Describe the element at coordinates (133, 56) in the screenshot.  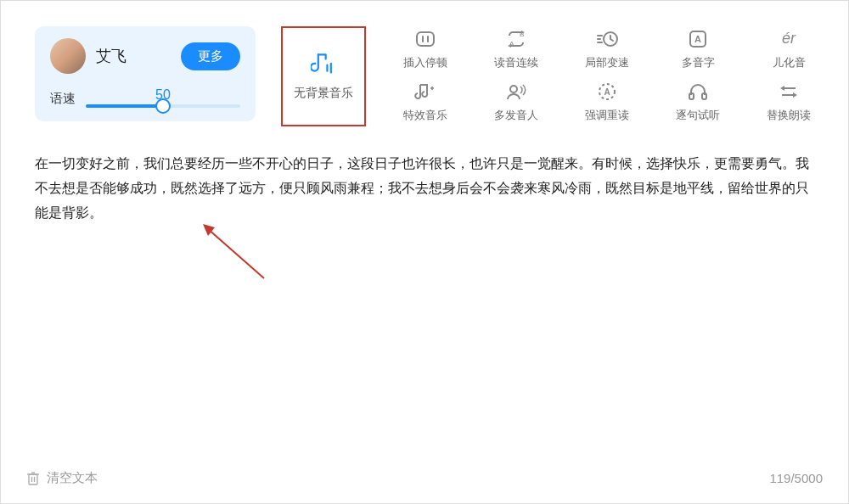
I see `voice-name: 艾飞` at that location.